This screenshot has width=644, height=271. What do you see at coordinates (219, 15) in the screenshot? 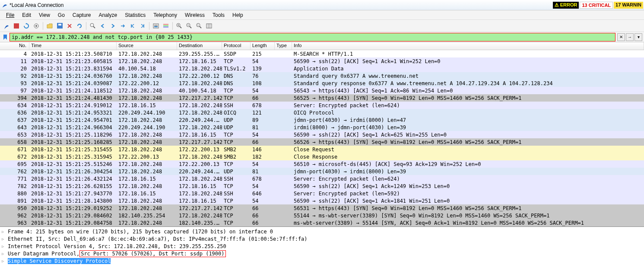
I see `menu-tools: Tools` at bounding box center [219, 15].